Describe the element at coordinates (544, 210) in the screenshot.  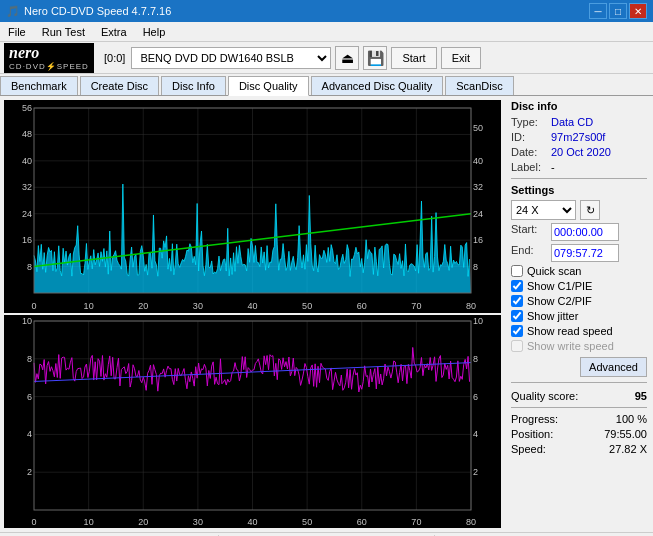
I see `speed-select: 24 X` at that location.